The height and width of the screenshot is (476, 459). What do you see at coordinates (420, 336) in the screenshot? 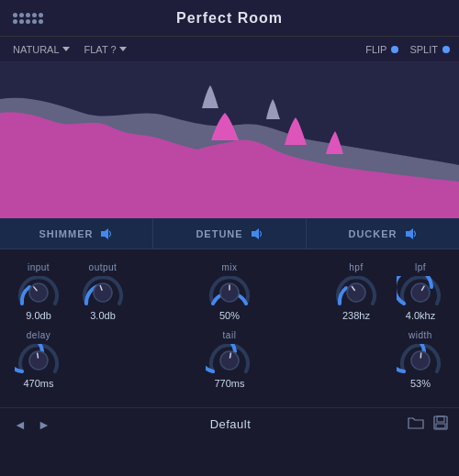
I see `width-label: width` at bounding box center [420, 336].